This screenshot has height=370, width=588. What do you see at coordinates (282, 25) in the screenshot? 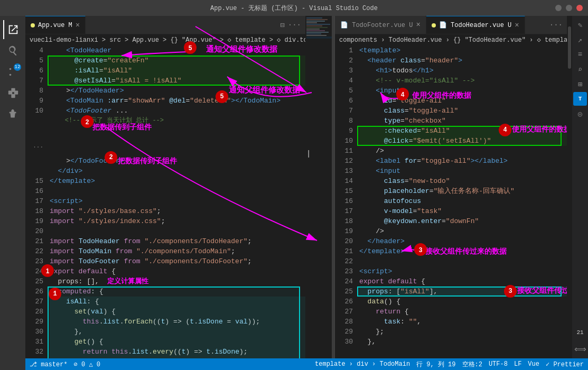
I see `split-icon: ⊟` at bounding box center [282, 25].